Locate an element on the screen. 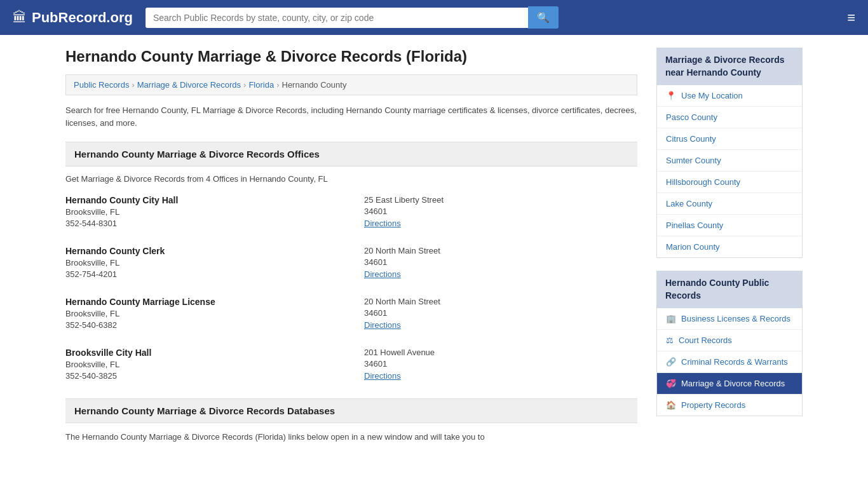 The width and height of the screenshot is (868, 488). county-list-item-lake: Lake County is located at coordinates (729, 204).